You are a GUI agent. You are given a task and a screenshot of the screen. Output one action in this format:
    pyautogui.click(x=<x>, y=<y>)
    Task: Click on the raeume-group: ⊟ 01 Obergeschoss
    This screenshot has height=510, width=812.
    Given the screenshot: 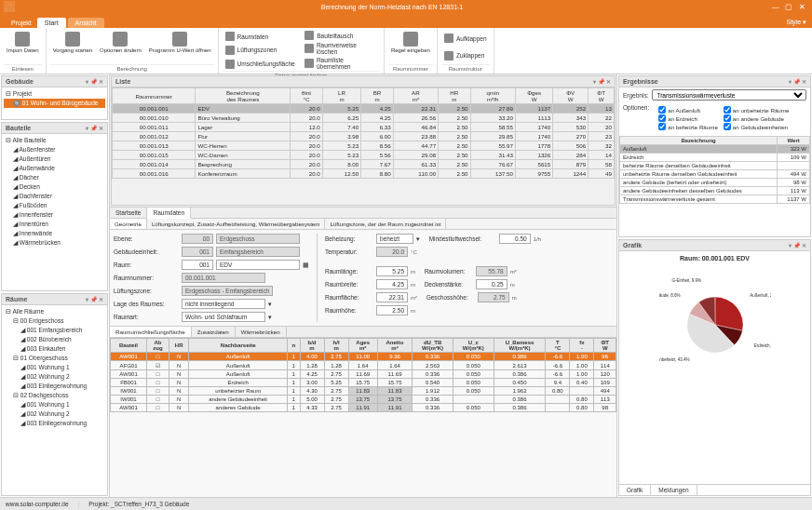 What is the action you would take?
    pyautogui.click(x=54, y=358)
    